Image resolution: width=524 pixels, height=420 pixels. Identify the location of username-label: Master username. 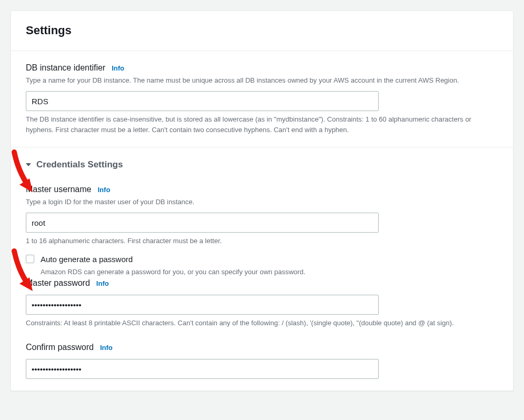
(59, 189).